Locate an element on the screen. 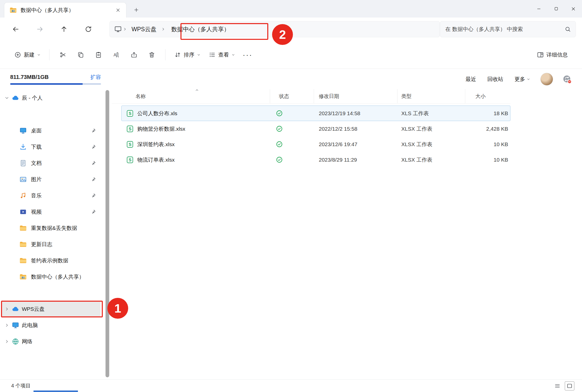 Image resolution: width=582 pixels, height=392 pixels. storage-summary: 811.73MB/1GB 扩容 is located at coordinates (56, 79).